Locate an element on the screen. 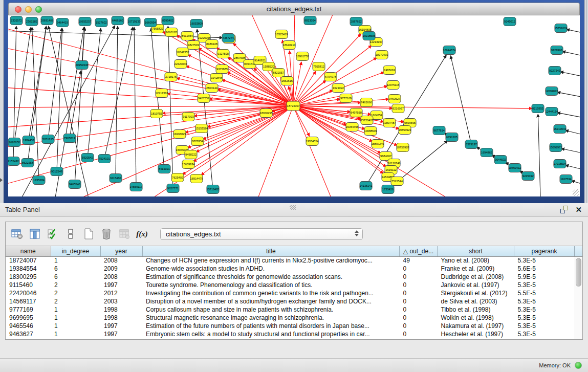  network-node: 9498222 is located at coordinates (191, 155).